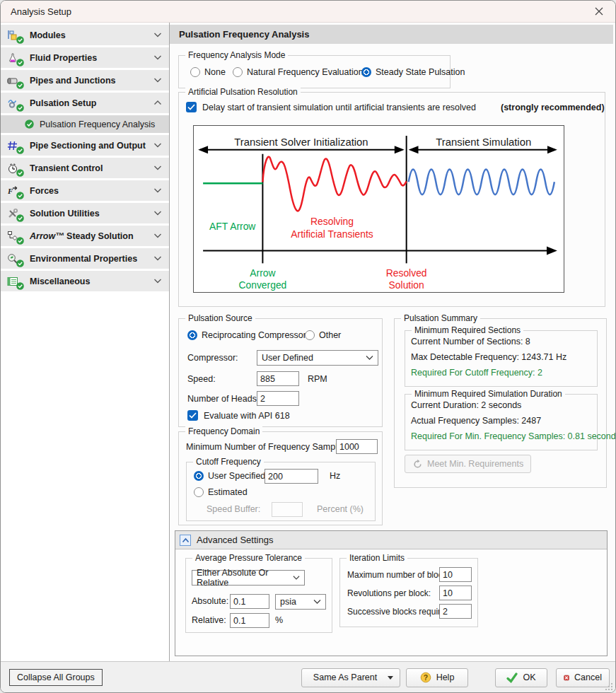  I want to click on diagram-resolved-label-2: Solution, so click(407, 285).